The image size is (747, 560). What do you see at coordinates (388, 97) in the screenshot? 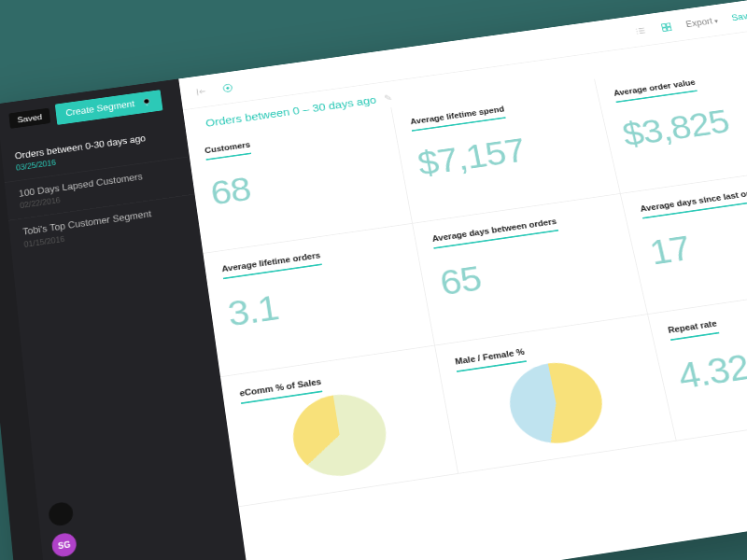
I see `edit-title-icon: ✎` at bounding box center [388, 97].